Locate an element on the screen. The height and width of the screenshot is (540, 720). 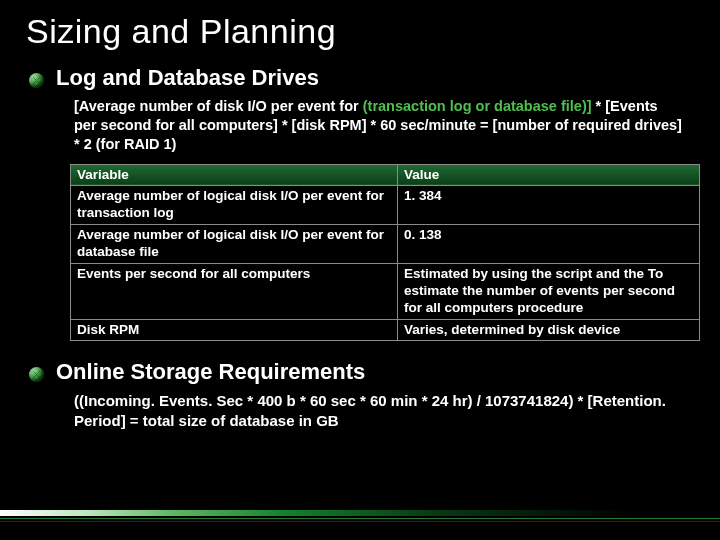
section-heading-1: Log and Database Drives is located at coordinates (188, 78).